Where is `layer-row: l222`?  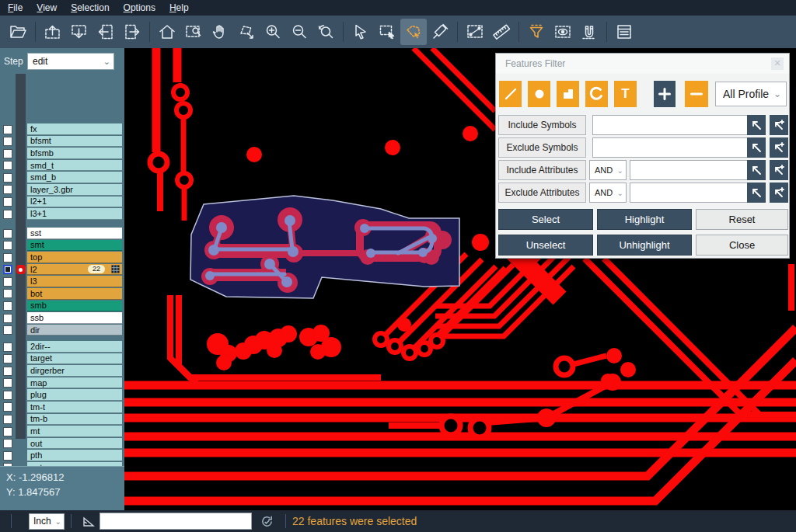
layer-row: l222 is located at coordinates (62, 270).